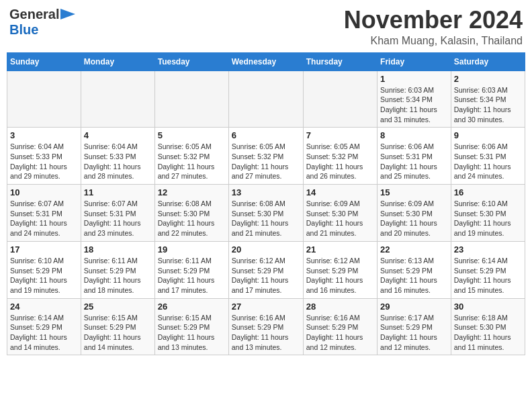 The height and width of the screenshot is (411, 532). What do you see at coordinates (340, 192) in the screenshot?
I see `day-number: 14` at bounding box center [340, 192].